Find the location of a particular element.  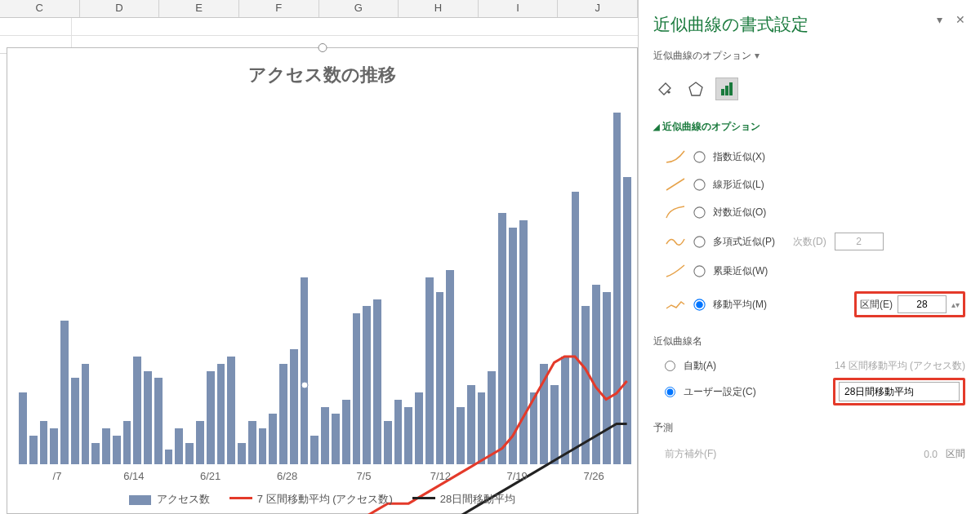

tab-effects-icon is located at coordinates (696, 89).